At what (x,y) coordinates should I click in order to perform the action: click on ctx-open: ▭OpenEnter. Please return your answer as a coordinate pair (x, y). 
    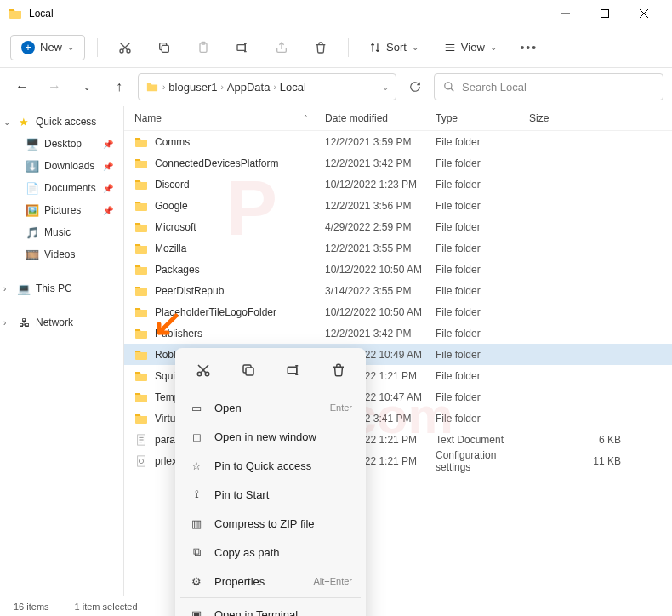
    Looking at the image, I should click on (271, 408).